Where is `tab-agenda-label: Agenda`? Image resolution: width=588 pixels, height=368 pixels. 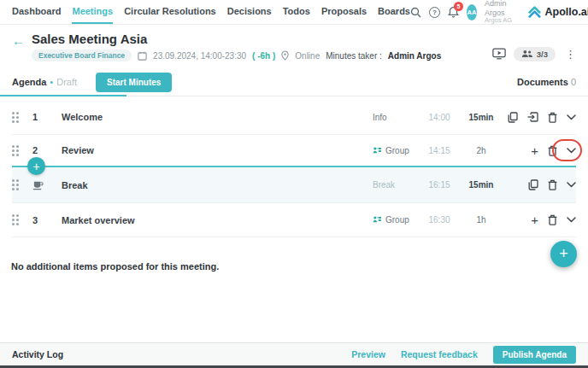
tab-agenda-label: Agenda is located at coordinates (29, 82).